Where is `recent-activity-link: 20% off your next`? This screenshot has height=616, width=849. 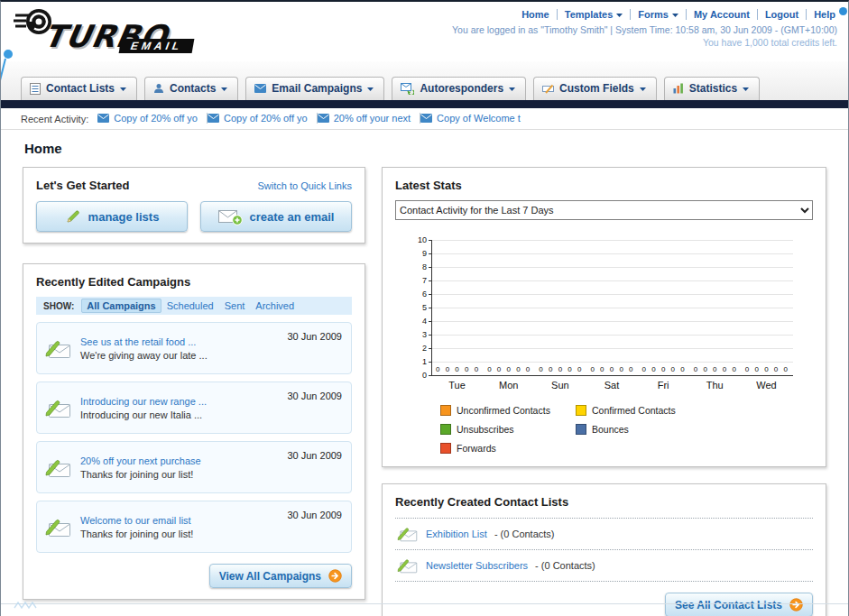 recent-activity-link: 20% off your next is located at coordinates (369, 118).